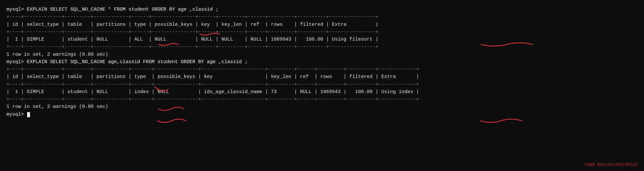 This screenshot has height=171, width=644. Describe the element at coordinates (322, 10) in the screenshot. I see `terminal-line-cmd1: mysql> EXPLAIN SELECT SQL_NO_CACHE * FRO…` at that location.